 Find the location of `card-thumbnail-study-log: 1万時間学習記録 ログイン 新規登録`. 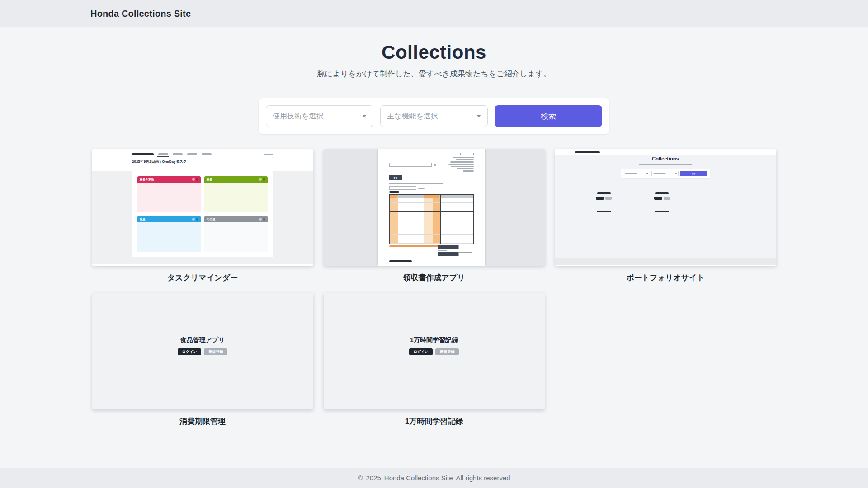

card-thumbnail-study-log: 1万時間学習記録 ログイン 新規登録 is located at coordinates (434, 351).